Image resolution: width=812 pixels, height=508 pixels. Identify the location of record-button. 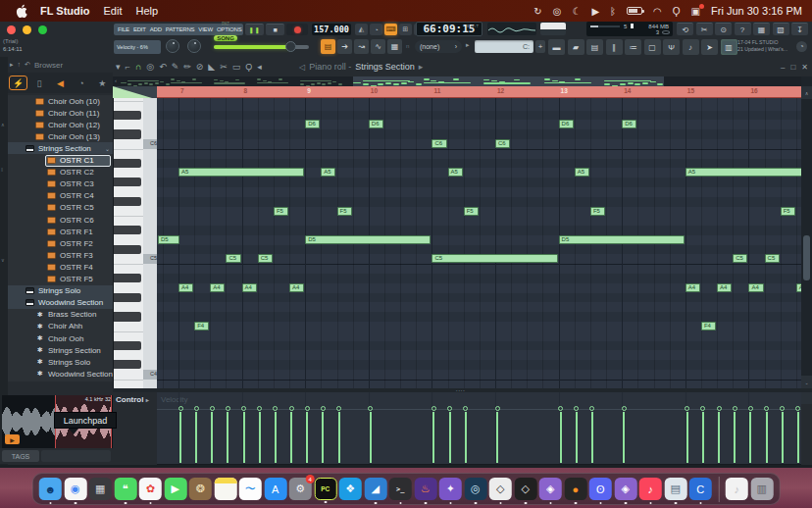
(298, 29).